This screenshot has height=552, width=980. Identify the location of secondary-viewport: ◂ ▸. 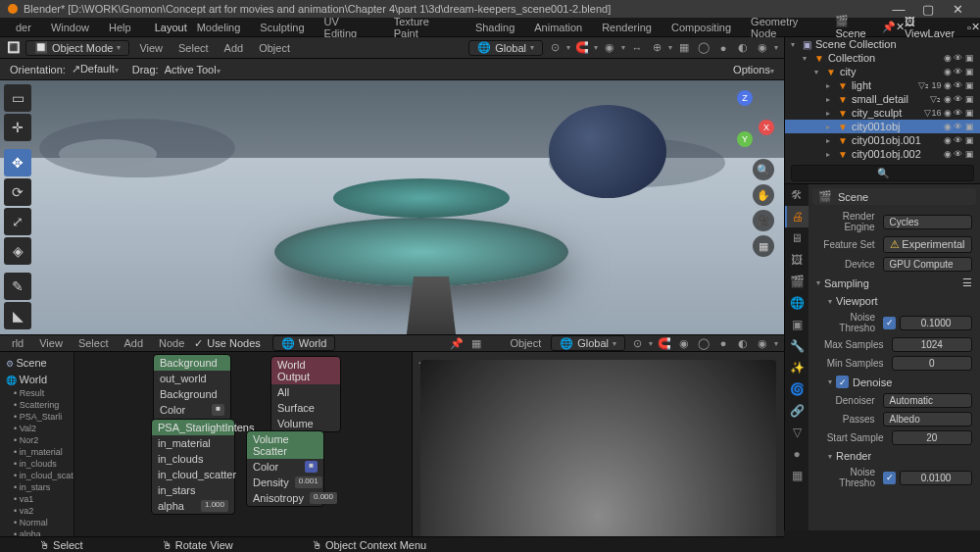
(598, 452).